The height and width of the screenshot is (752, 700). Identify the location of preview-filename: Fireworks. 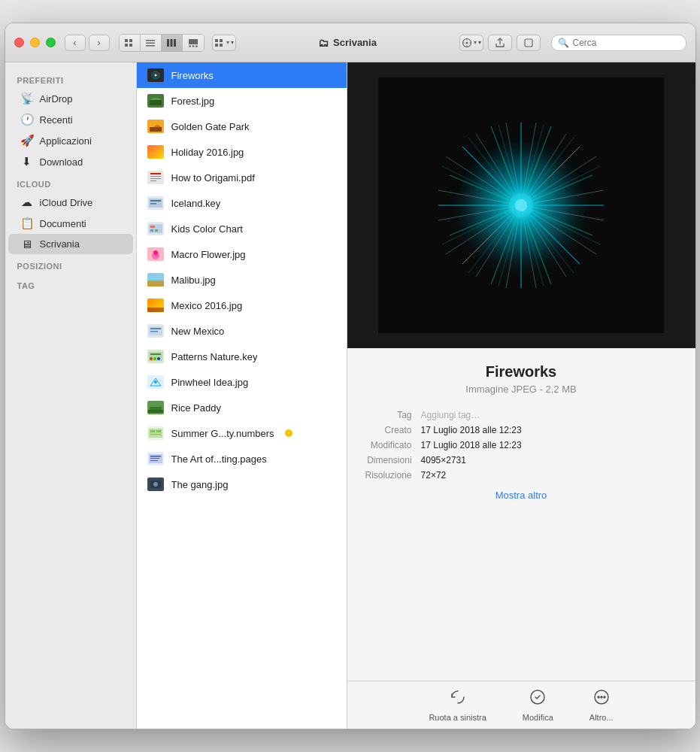
(522, 371).